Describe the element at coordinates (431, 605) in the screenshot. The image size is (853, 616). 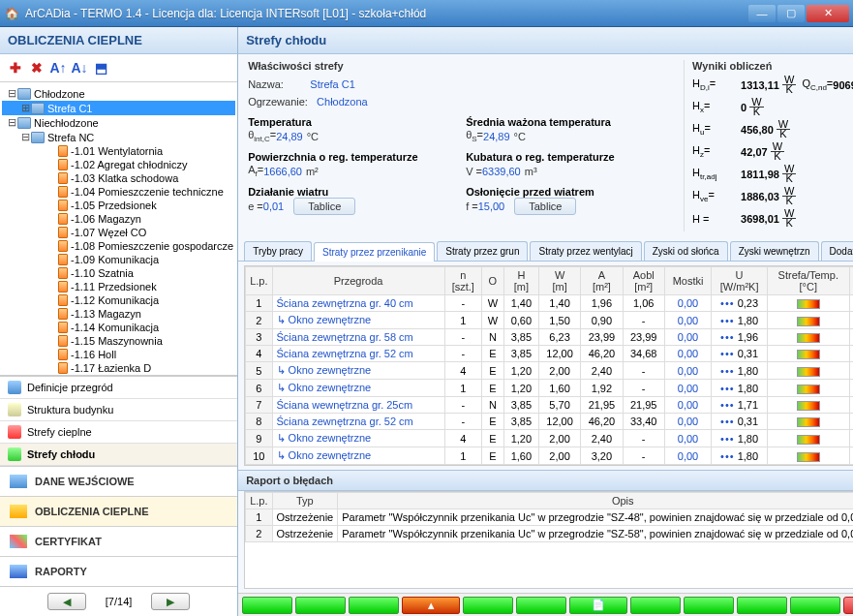
I see `status-warning-icon: ▲` at that location.